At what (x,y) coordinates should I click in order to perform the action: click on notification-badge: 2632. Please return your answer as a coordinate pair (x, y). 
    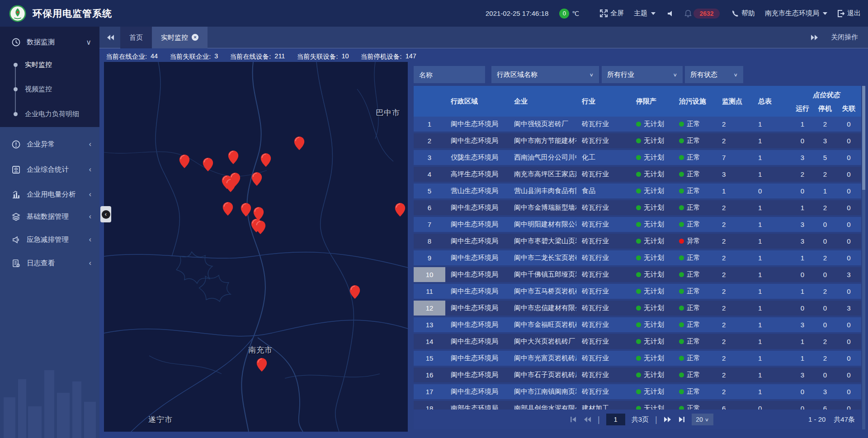
    Looking at the image, I should click on (707, 14).